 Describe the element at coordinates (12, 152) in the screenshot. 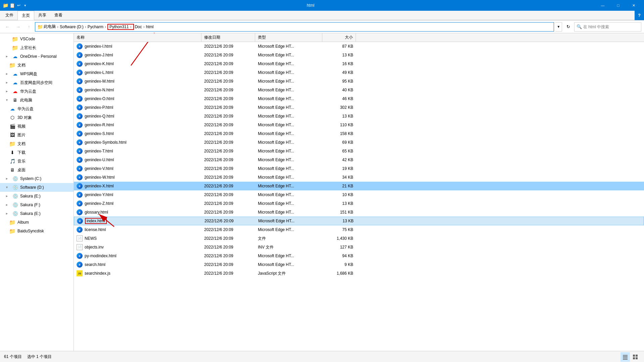

I see `download-icon: ⬇` at that location.